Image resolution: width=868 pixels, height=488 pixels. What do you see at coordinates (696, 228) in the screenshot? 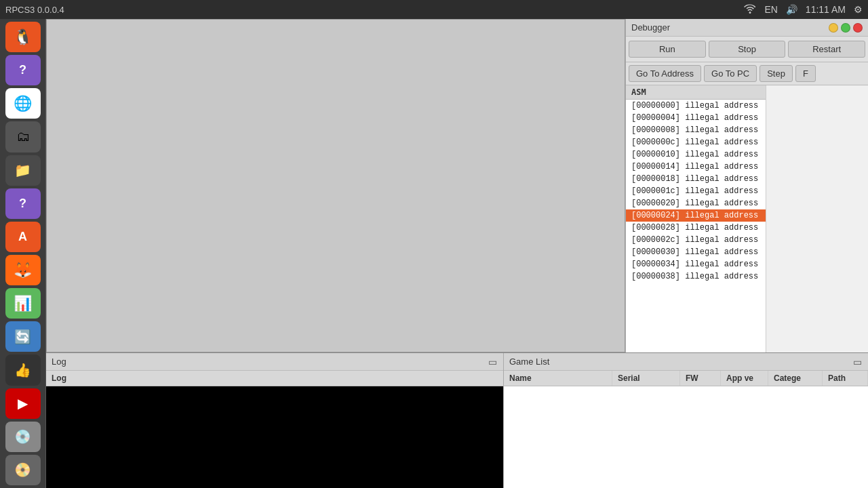
I see `asm-row: [00000028] illegal address` at bounding box center [696, 228].